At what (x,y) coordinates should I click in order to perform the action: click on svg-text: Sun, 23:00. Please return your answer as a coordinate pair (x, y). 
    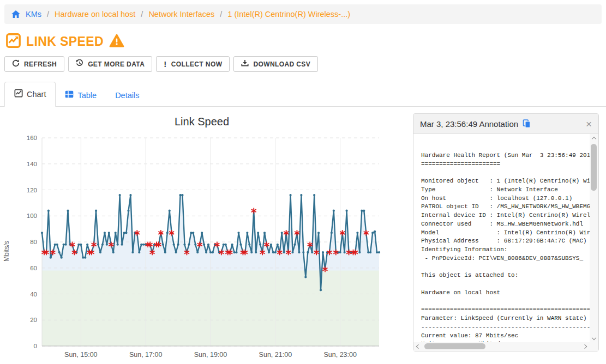
    Looking at the image, I should click on (340, 355).